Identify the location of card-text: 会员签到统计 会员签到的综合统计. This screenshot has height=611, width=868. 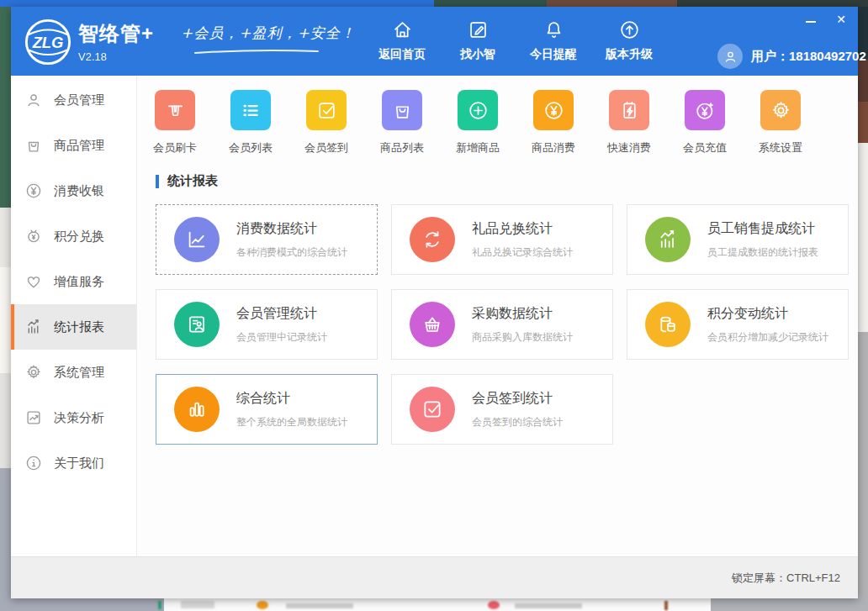
(517, 410).